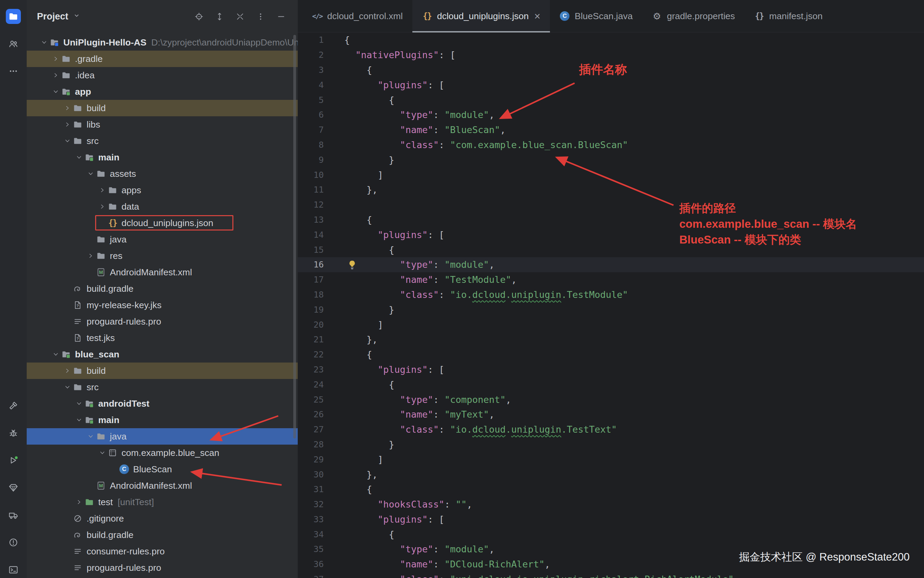 The image size is (924, 578). Describe the element at coordinates (364, 175) in the screenshot. I see `code-token: ]` at that location.